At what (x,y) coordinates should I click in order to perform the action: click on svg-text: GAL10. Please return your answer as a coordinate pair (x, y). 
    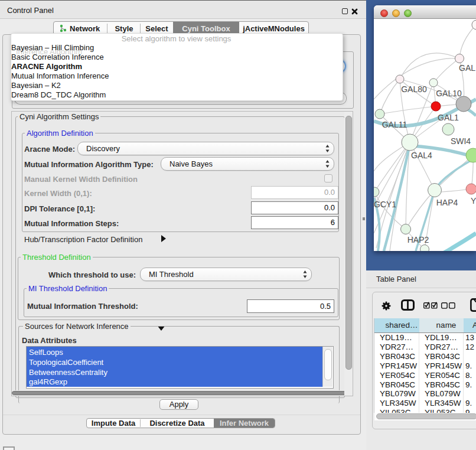
    Looking at the image, I should click on (449, 93).